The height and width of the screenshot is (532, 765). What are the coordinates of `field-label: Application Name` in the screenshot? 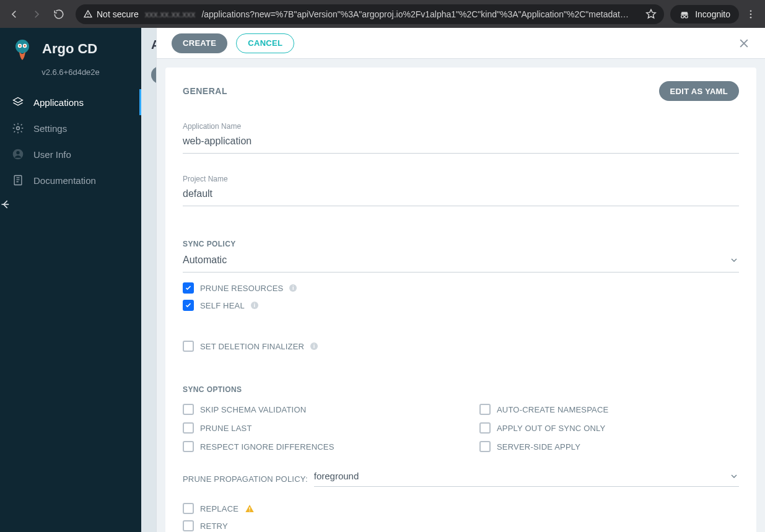 It's located at (461, 126).